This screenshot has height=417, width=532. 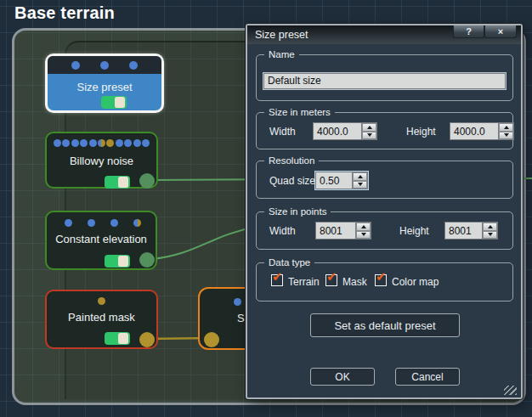 I want to click on quad-size-label: Quad size, so click(x=292, y=181).